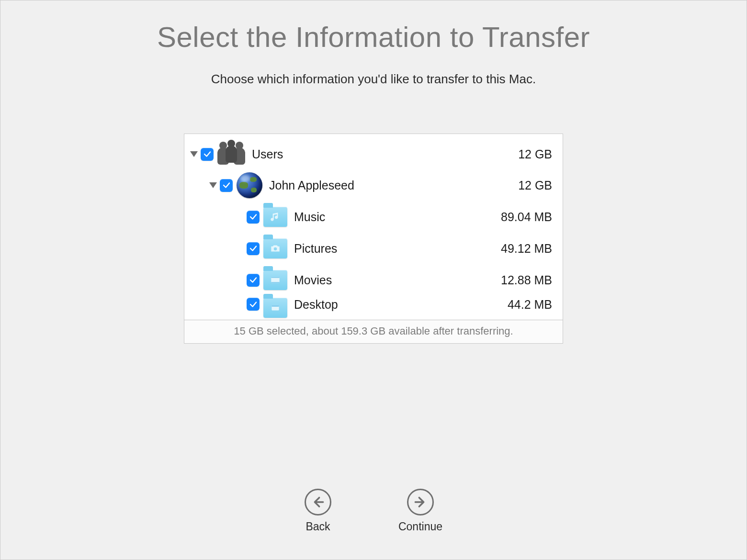  Describe the element at coordinates (420, 511) in the screenshot. I see `continue-button: Continue` at that location.